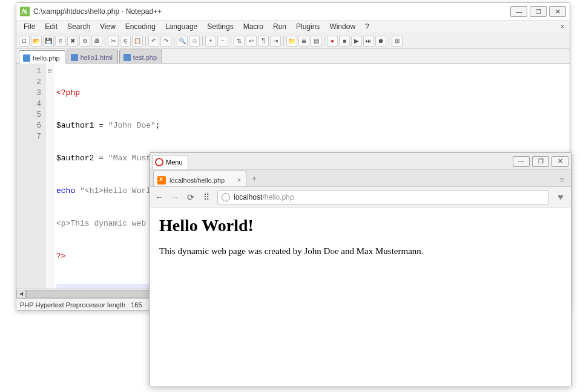 The height and width of the screenshot is (392, 586). What do you see at coordinates (50, 176) in the screenshot?
I see `fold-column: ⊟` at bounding box center [50, 176].